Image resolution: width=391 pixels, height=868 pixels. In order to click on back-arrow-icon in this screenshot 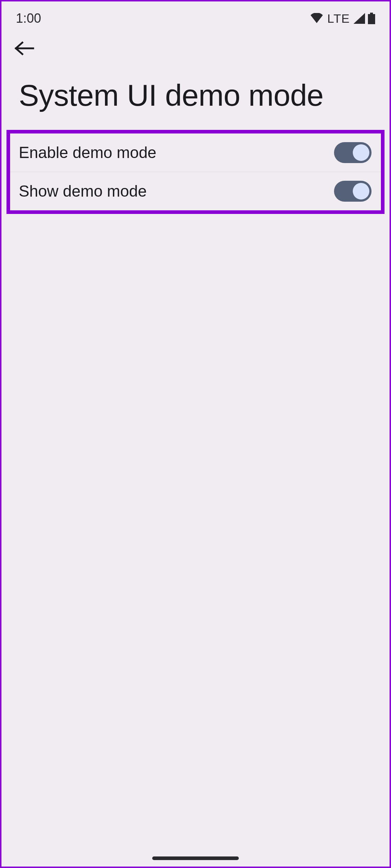, I will do `click(25, 48)`.